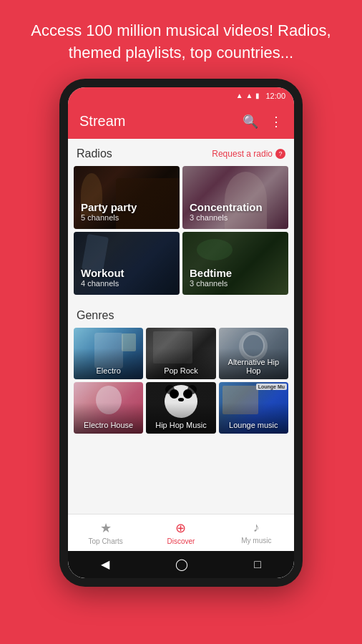 The height and width of the screenshot is (644, 362). What do you see at coordinates (249, 154) in the screenshot?
I see `request-radio-link: Request a radio ?` at bounding box center [249, 154].